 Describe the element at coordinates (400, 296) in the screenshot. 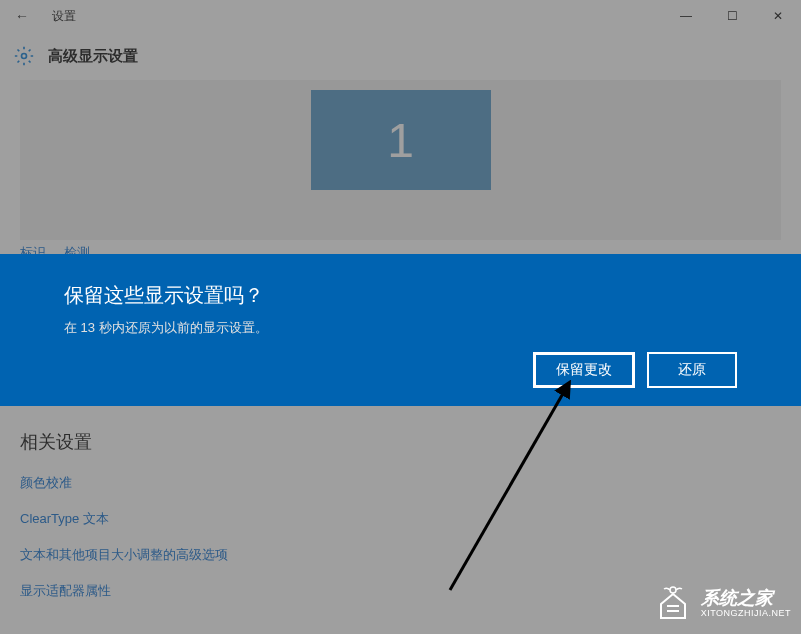

I see `dialog-title: 保留这些显示设置吗？` at that location.